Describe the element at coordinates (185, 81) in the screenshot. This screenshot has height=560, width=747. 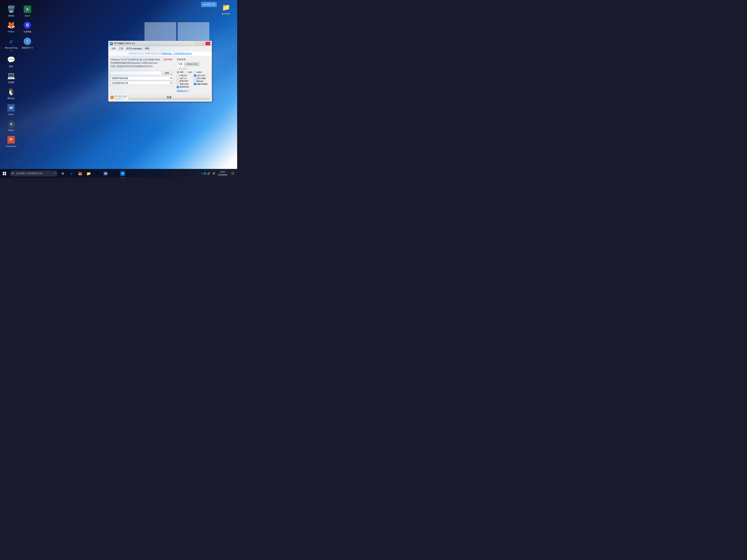
I see `checkbox-disable-uasp: 禁用UASP` at that location.